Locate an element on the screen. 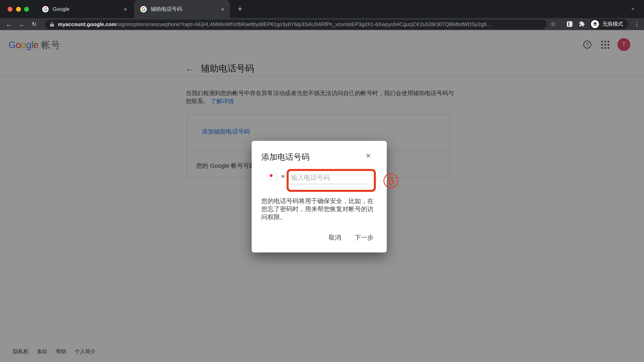 The image size is (644, 362). next-button: 下一步 is located at coordinates (364, 238).